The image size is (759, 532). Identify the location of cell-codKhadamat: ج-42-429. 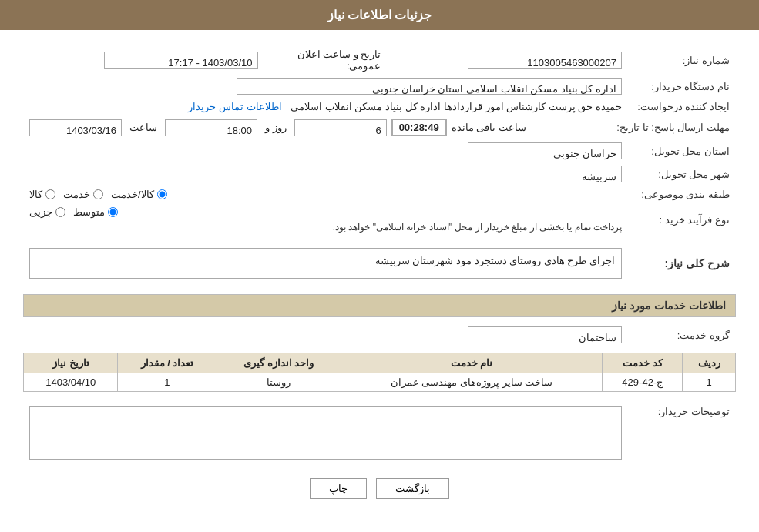
(643, 383).